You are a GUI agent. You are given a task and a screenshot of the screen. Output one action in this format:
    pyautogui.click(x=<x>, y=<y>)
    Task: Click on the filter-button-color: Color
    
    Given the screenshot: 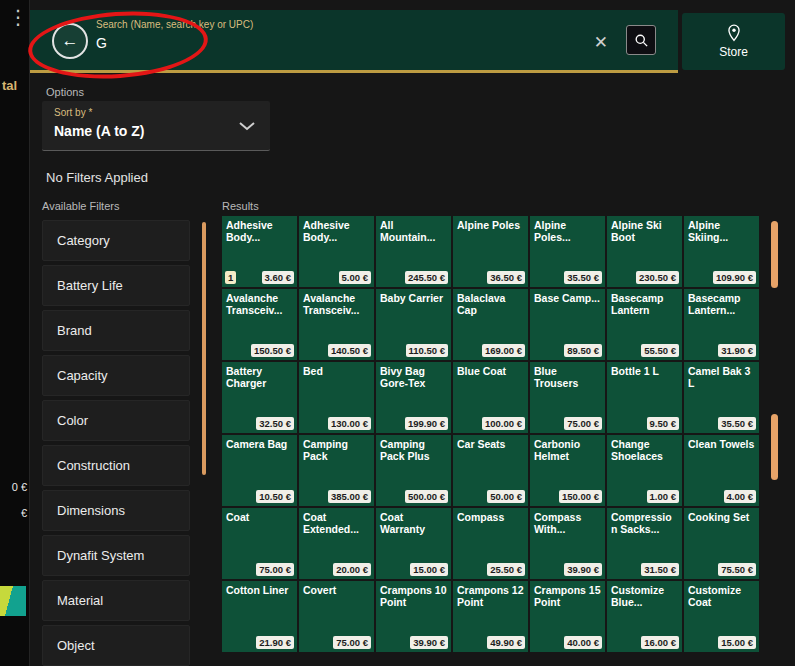 What is the action you would take?
    pyautogui.click(x=116, y=420)
    